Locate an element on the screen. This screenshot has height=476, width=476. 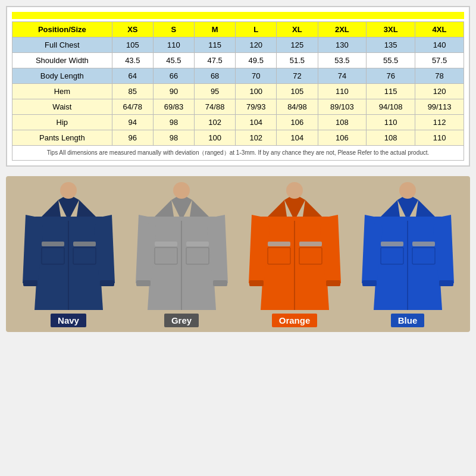
col-size-XS: XS is located at coordinates (132, 30).